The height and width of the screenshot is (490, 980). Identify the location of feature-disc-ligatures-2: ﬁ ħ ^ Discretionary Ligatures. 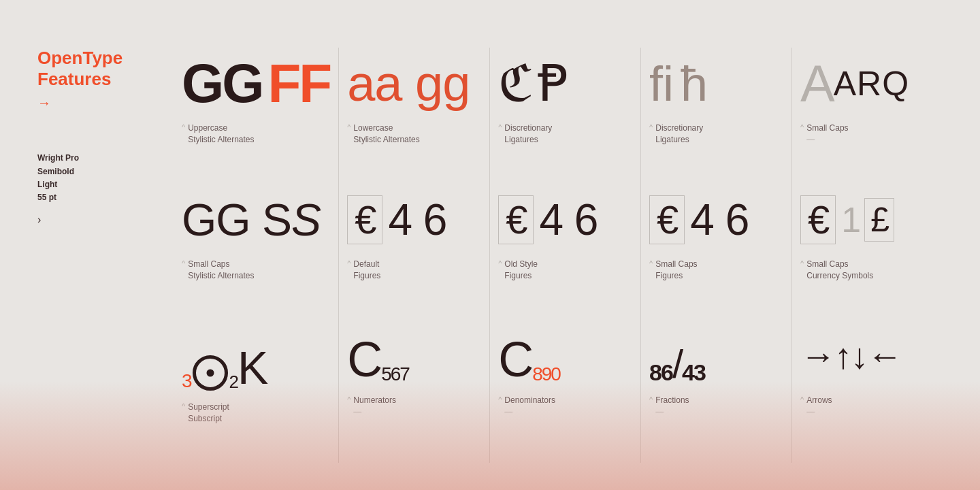
(716, 116).